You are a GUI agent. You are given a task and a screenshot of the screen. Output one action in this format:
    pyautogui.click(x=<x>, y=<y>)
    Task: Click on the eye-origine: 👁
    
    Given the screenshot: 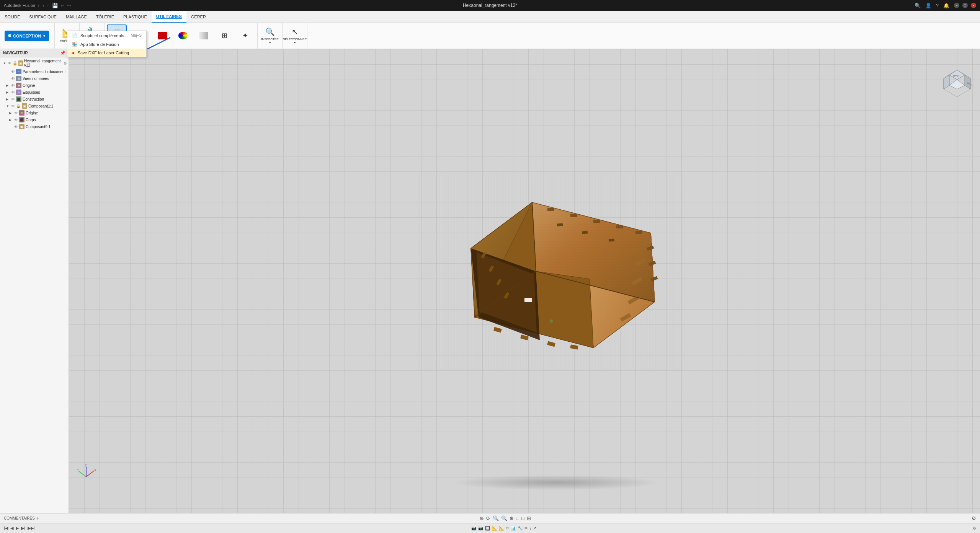 What is the action you would take?
    pyautogui.click(x=13, y=86)
    